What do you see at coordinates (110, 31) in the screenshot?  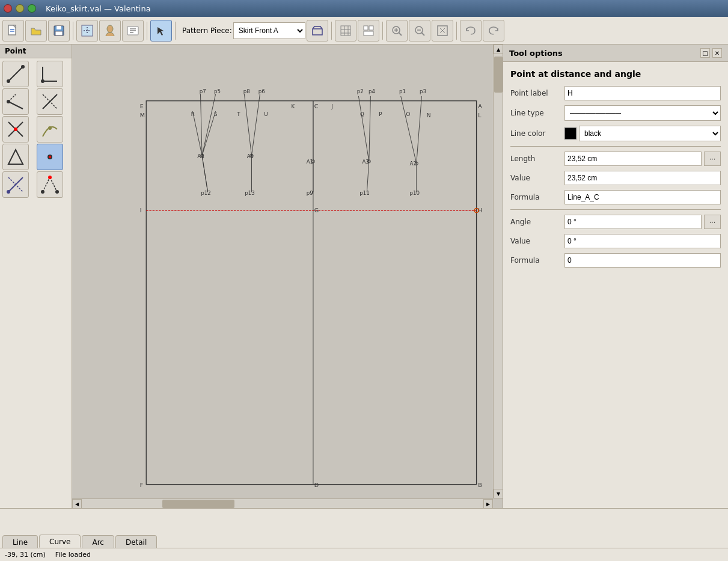 I see `model-button` at bounding box center [110, 31].